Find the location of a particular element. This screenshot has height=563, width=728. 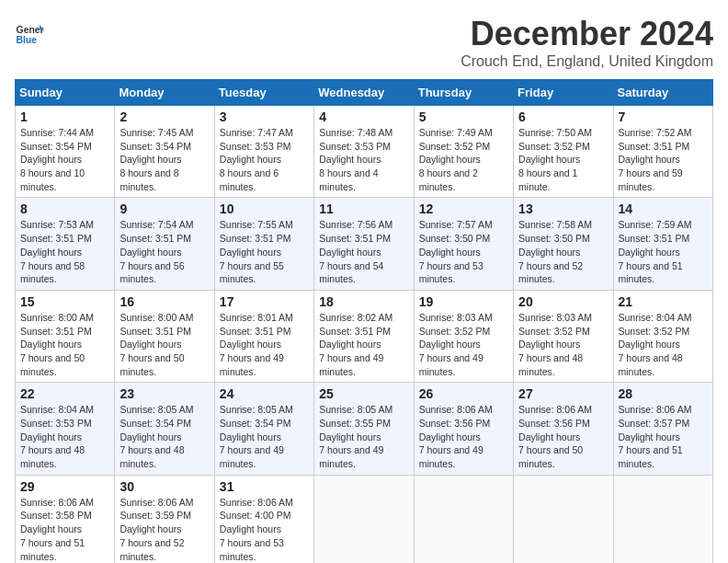

day-cell-21: 21 Sunrise: 8:04 AM Sunset: 3:52 PM Dayl… is located at coordinates (663, 336).